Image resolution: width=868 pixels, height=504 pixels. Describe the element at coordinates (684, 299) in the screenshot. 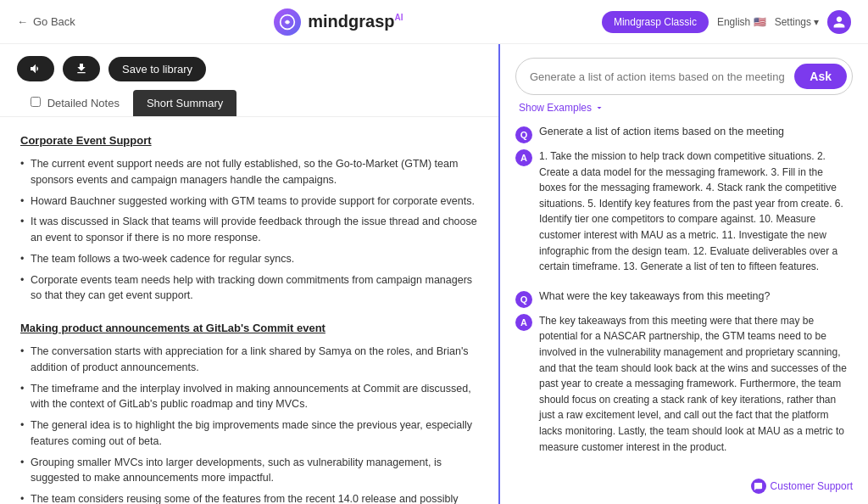

I see `chat-question-2: Q What were the key takeaways from this …` at that location.